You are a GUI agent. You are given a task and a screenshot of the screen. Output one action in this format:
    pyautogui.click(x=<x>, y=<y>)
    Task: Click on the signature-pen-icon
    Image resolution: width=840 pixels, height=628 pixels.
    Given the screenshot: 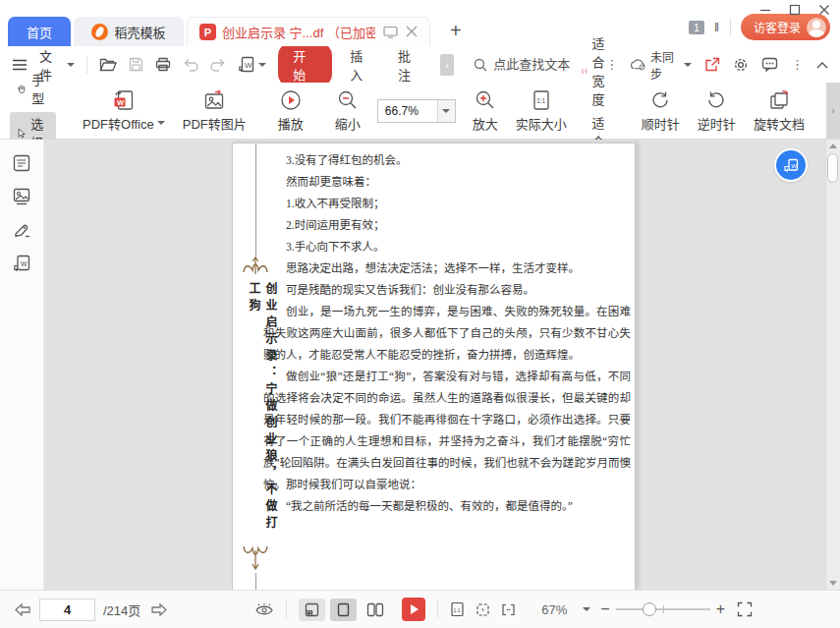 What is the action you would take?
    pyautogui.click(x=22, y=230)
    